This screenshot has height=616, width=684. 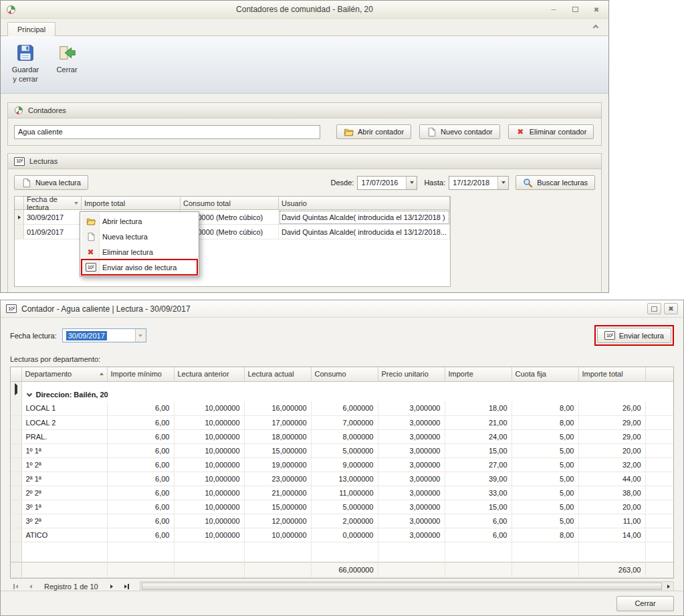 I want to click on contador-name-input: Agua caliente, so click(x=167, y=132).